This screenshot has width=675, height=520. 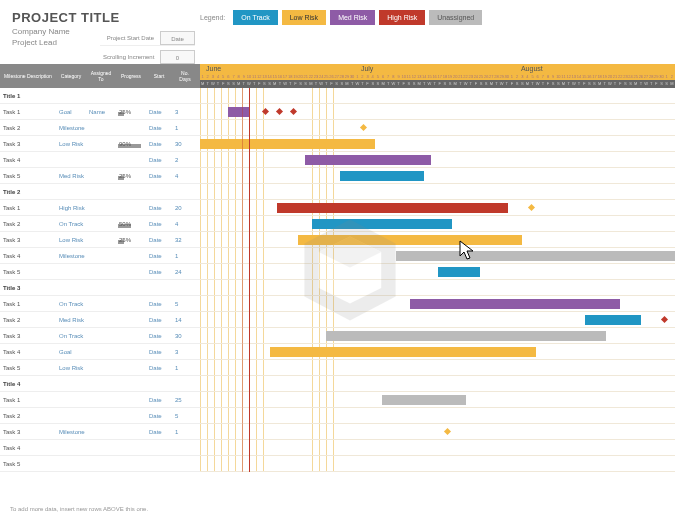 What do you see at coordinates (100, 448) in the screenshot?
I see `task-row: Task 4` at bounding box center [100, 448].